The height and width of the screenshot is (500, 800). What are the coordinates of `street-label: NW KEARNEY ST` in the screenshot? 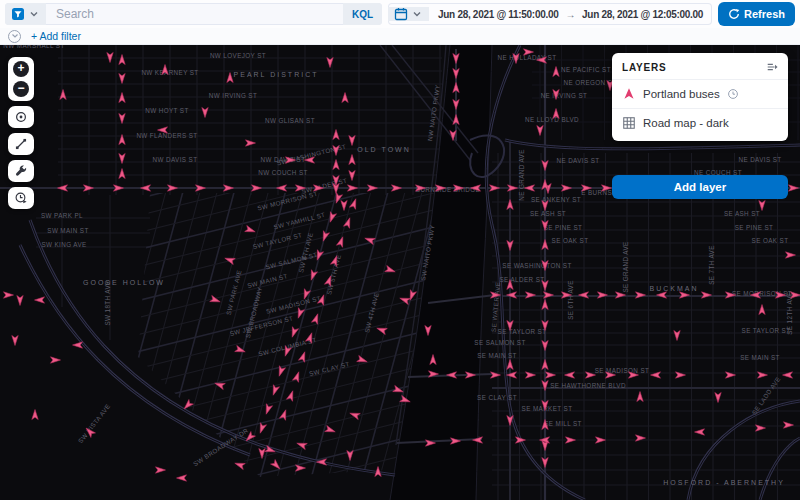 It's located at (170, 72).